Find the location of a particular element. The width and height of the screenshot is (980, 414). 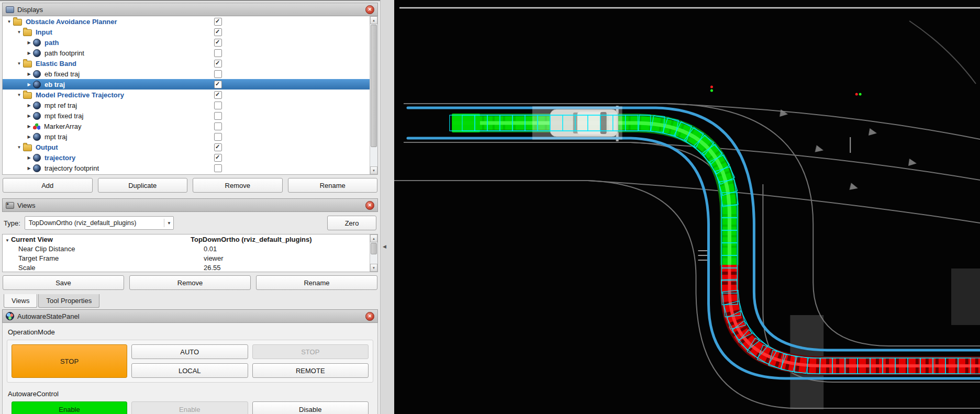

views-panel-icon is located at coordinates (10, 205).